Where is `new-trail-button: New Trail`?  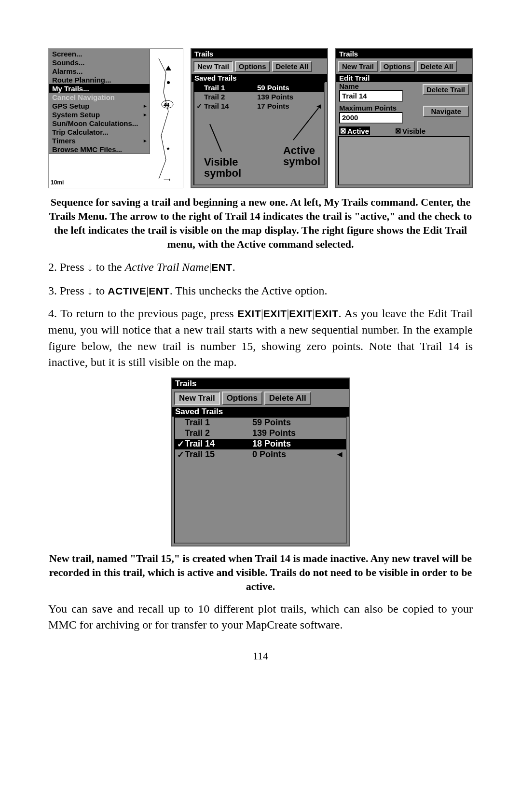
new-trail-button: New Trail is located at coordinates (213, 67).